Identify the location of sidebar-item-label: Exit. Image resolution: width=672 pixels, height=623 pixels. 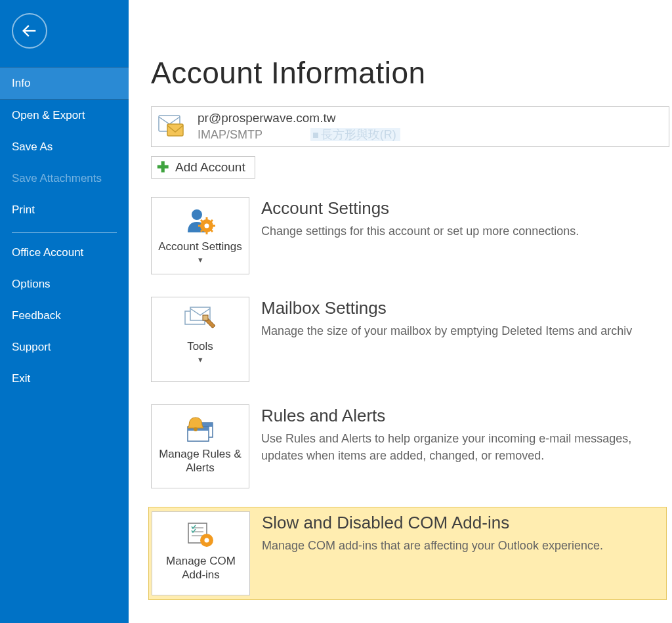
(21, 378).